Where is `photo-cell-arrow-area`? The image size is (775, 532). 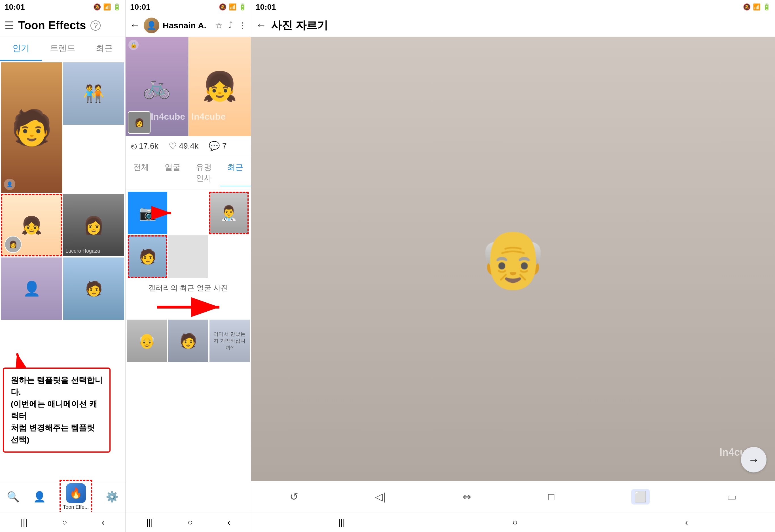 photo-cell-arrow-area is located at coordinates (188, 213).